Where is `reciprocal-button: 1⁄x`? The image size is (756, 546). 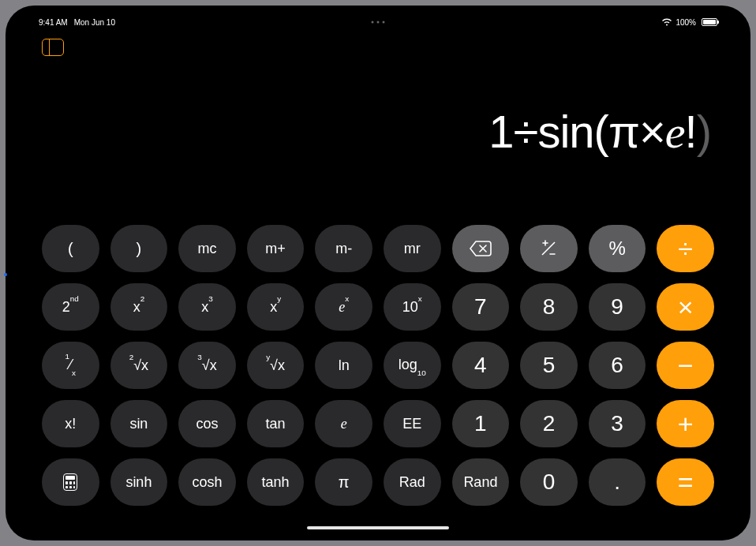
reciprocal-button: 1⁄x is located at coordinates (71, 365).